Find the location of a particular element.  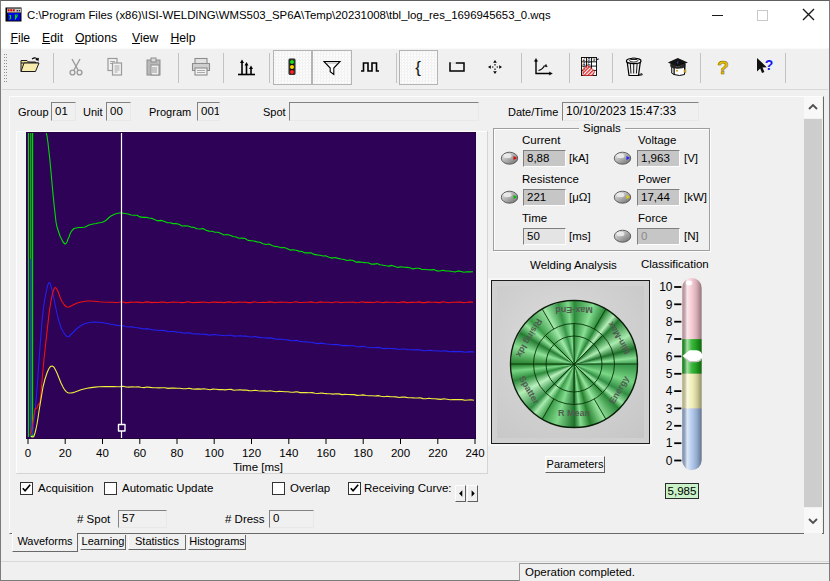

svg-text: 180 is located at coordinates (364, 453).